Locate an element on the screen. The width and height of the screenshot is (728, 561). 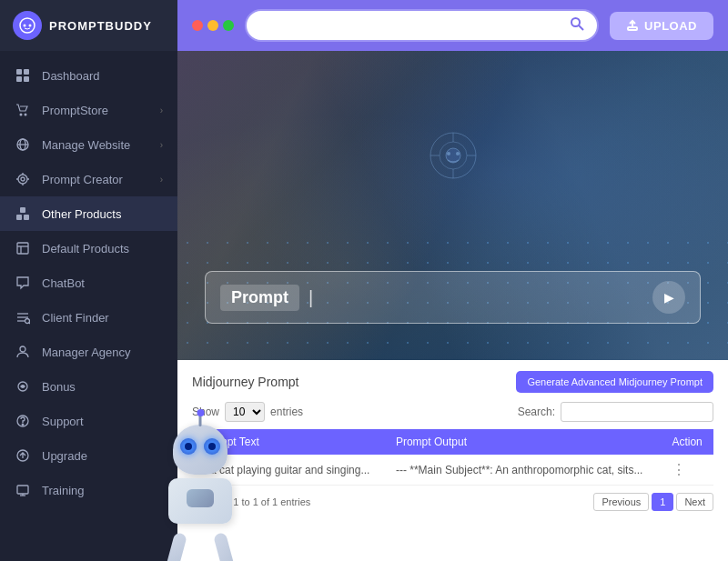
prev-page-button: Previous is located at coordinates (621, 502).